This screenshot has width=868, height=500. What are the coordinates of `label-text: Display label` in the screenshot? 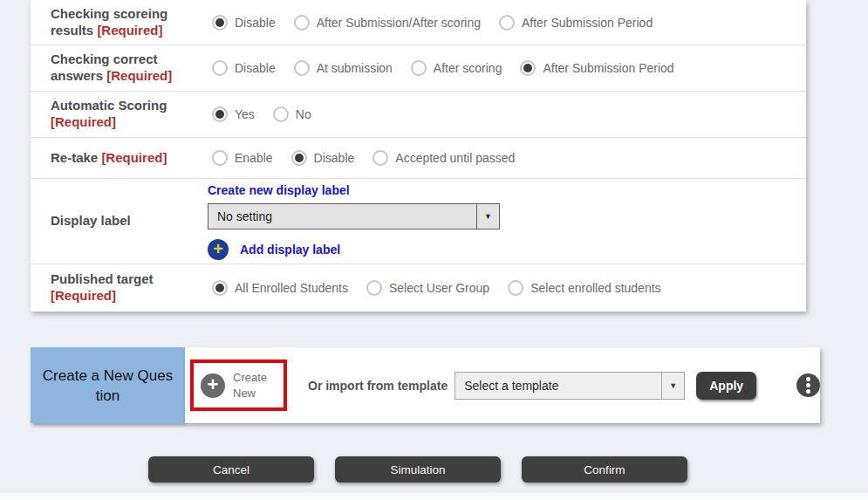 It's located at (91, 220).